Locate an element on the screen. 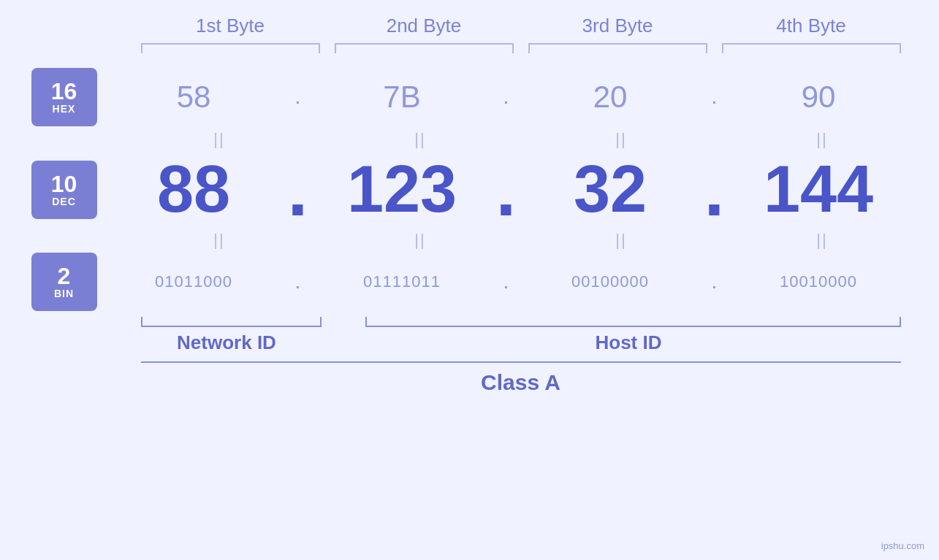 The height and width of the screenshot is (560, 939). byte4-header: 4th Byte is located at coordinates (811, 29).